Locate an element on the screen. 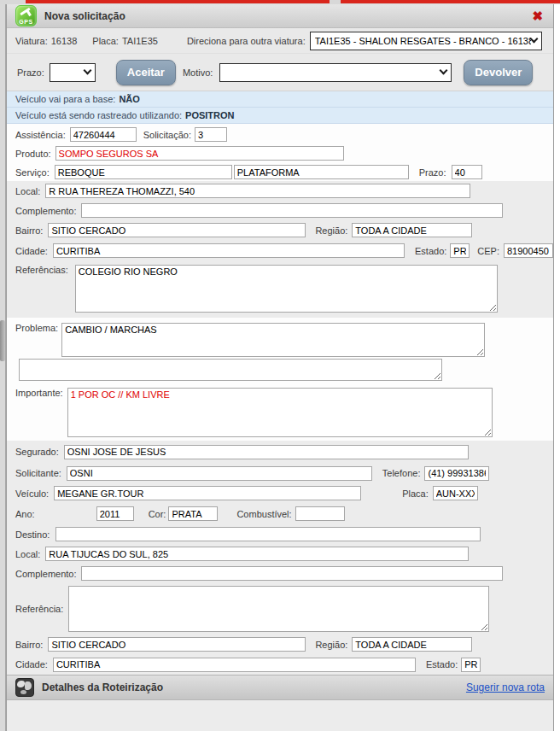 The width and height of the screenshot is (560, 731). placa-veiculo-label: Placa: is located at coordinates (415, 494).